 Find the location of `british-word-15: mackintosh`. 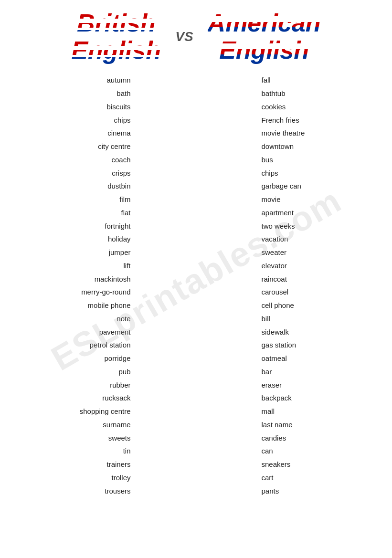

british-word-15: mackintosh is located at coordinates (113, 279).